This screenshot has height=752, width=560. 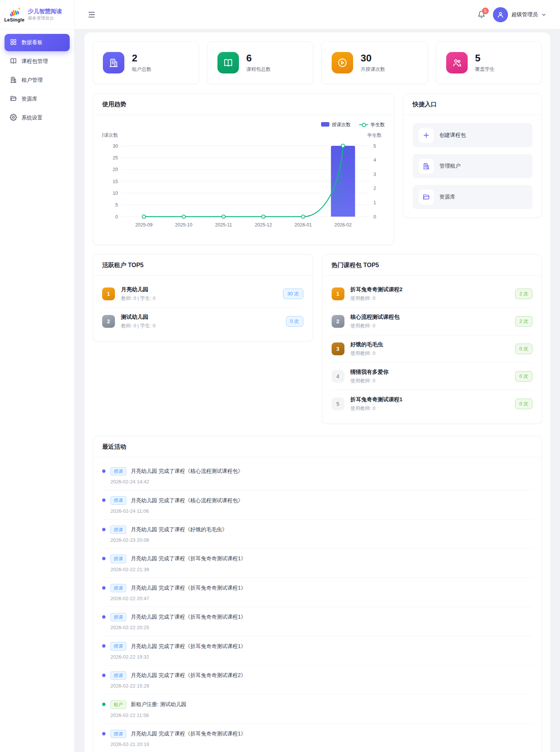 I want to click on stat-label: 课程包总数, so click(x=259, y=69).